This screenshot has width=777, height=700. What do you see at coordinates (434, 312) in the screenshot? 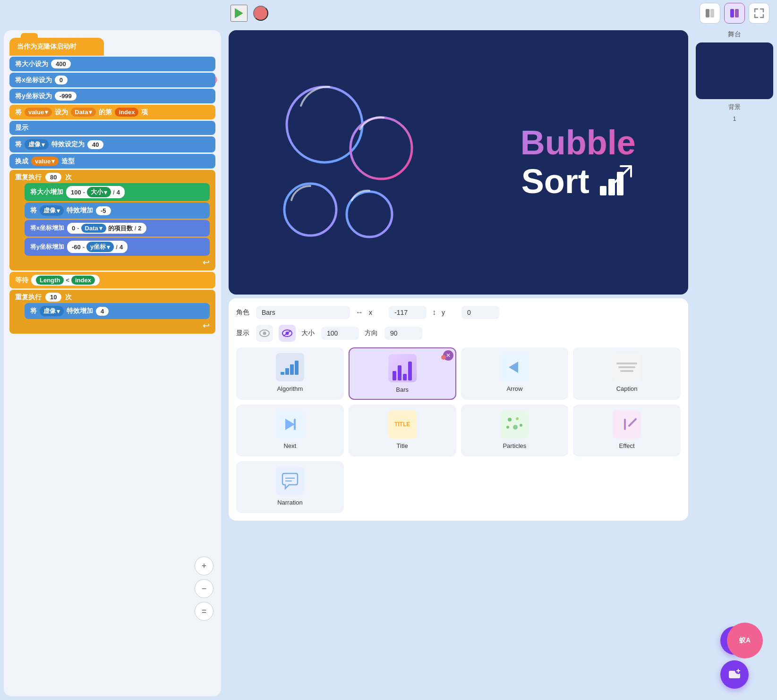
I see `y-icon: ↕` at bounding box center [434, 312].